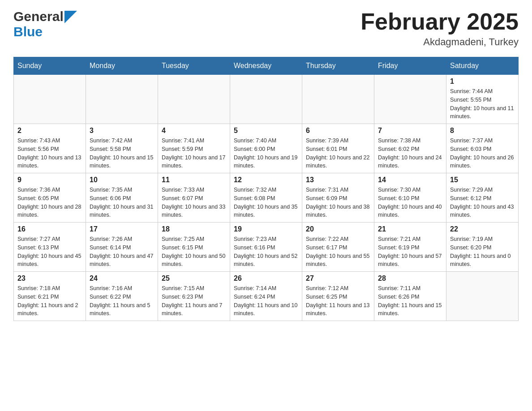 The width and height of the screenshot is (532, 411). I want to click on calendar-cell: 6Sunrise: 7:39 AMSunset: 6:01 PMDaylight…, so click(339, 149).